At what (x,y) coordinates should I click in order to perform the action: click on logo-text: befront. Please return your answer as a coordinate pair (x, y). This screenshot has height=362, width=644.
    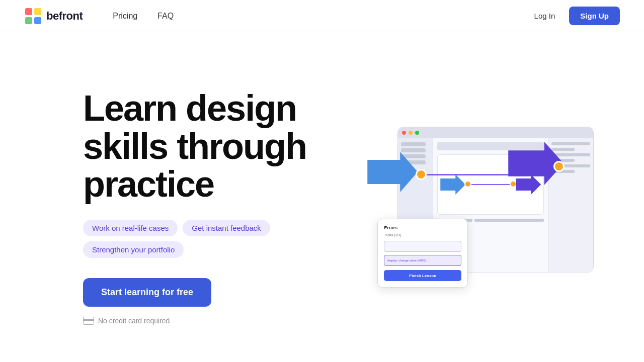
    Looking at the image, I should click on (64, 16).